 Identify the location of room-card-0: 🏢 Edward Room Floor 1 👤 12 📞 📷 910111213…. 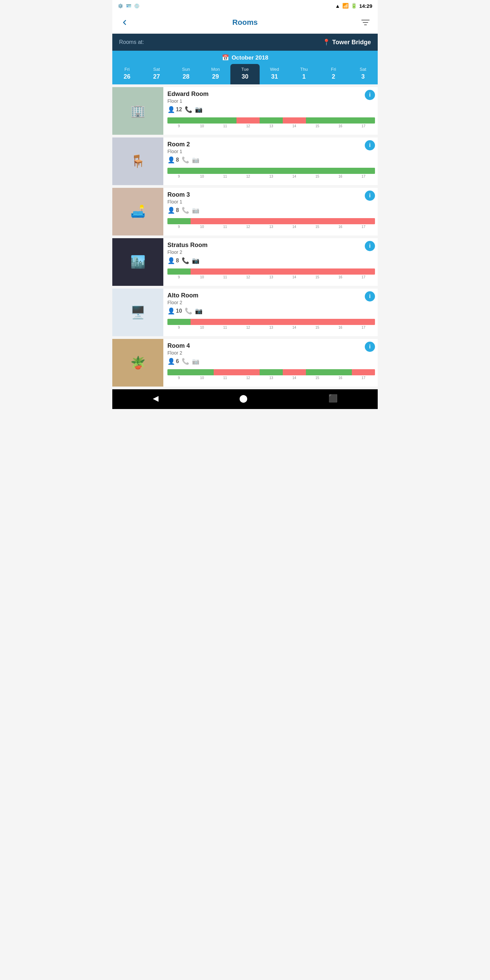
(245, 111).